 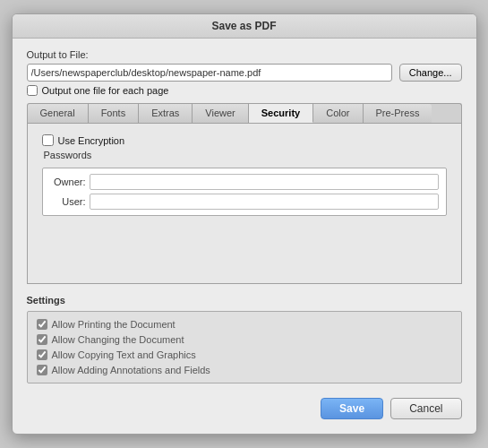 I want to click on dialog-title: Save as PDF, so click(x=244, y=26).